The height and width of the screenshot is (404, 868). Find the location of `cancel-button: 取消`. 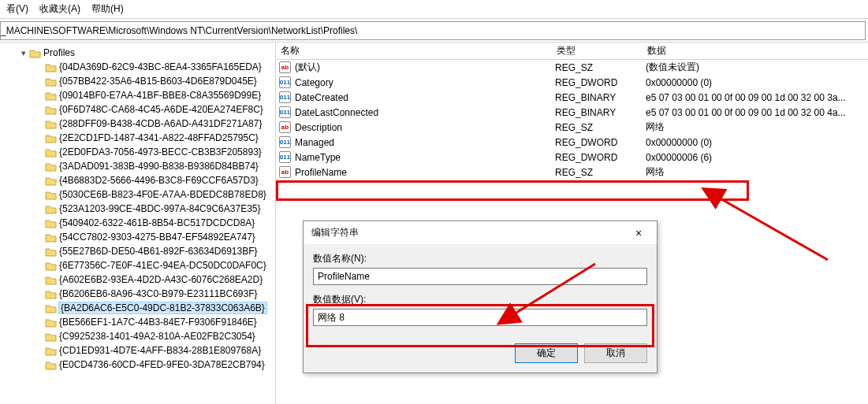

cancel-button: 取消 is located at coordinates (616, 353).